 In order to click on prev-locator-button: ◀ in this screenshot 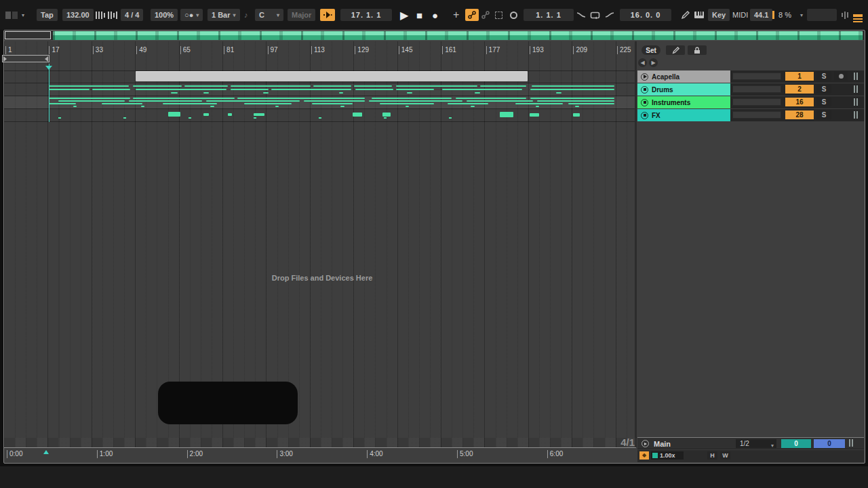, I will do `click(643, 62)`.